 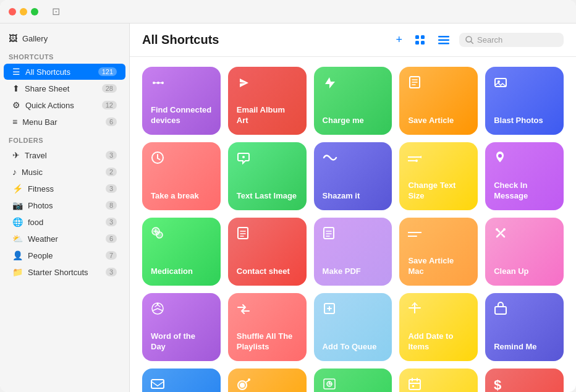 What do you see at coordinates (40, 122) in the screenshot?
I see `menu-bar-label: Menu Bar` at bounding box center [40, 122].